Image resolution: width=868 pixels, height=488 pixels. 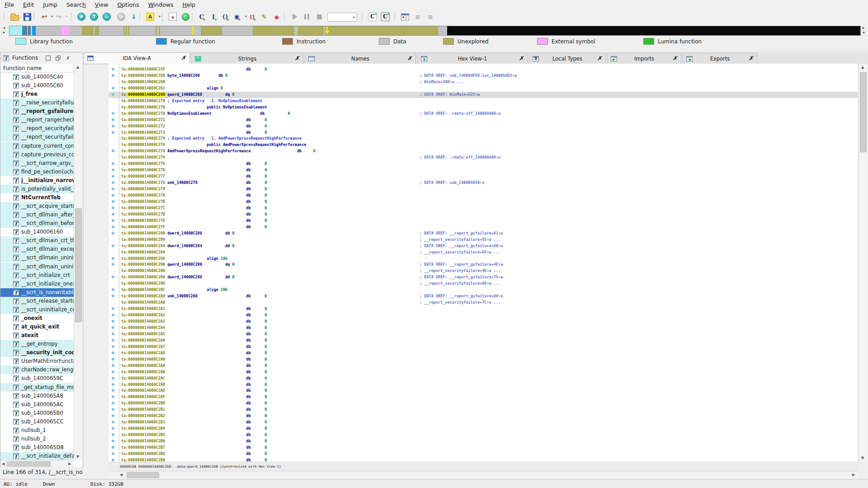 What do you see at coordinates (483, 145) in the screenshot?
I see `disasm-line: ta:000000014000C274publicAmdPowerXpressR…` at bounding box center [483, 145].